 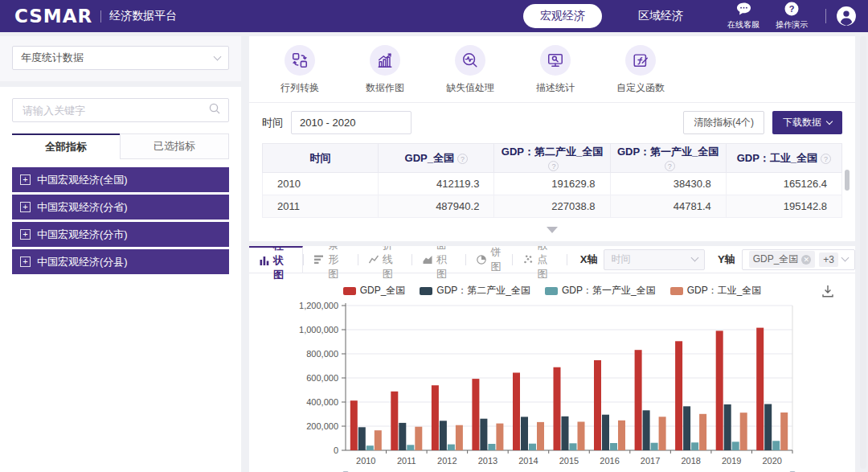 What do you see at coordinates (121, 262) in the screenshot?
I see `tree-item: +中国宏观经济(分县)` at bounding box center [121, 262].